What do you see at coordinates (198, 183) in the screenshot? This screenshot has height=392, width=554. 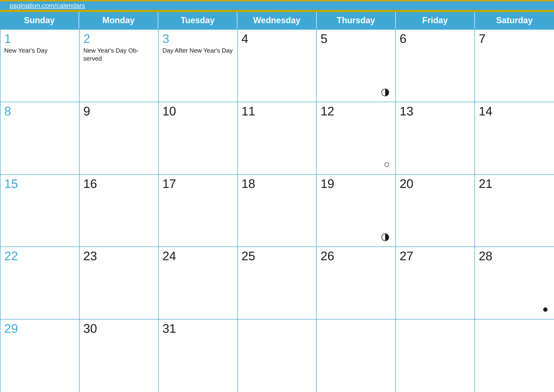 I see `day-number-17: 17` at bounding box center [198, 183].